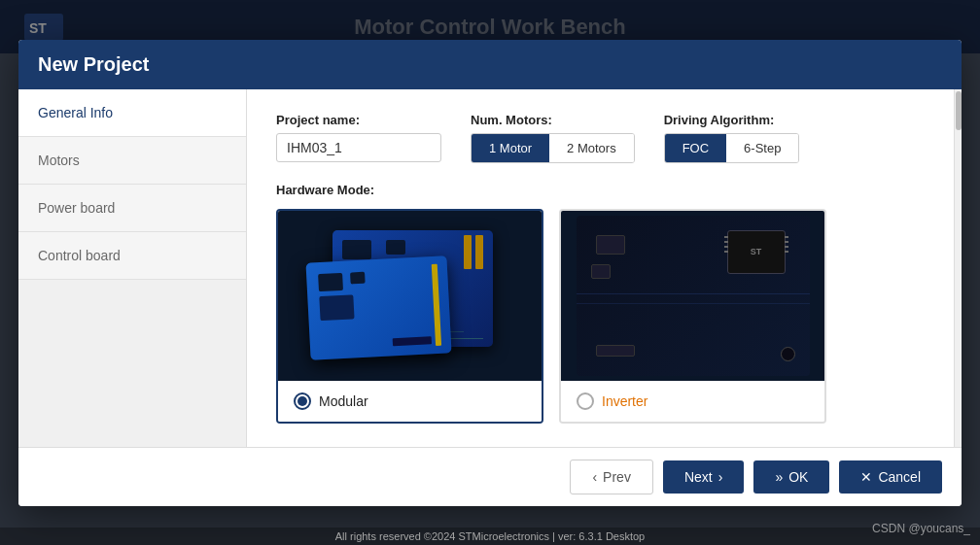 This screenshot has height=545, width=980. What do you see at coordinates (891, 477) in the screenshot?
I see `cancel-button: ✕ Cancel` at bounding box center [891, 477].